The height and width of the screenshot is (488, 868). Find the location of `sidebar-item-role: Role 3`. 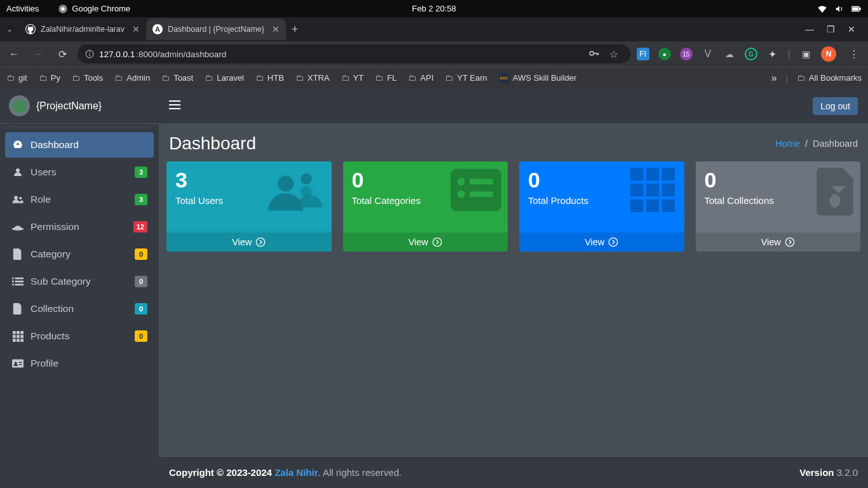

sidebar-item-role: Role 3 is located at coordinates (79, 200).